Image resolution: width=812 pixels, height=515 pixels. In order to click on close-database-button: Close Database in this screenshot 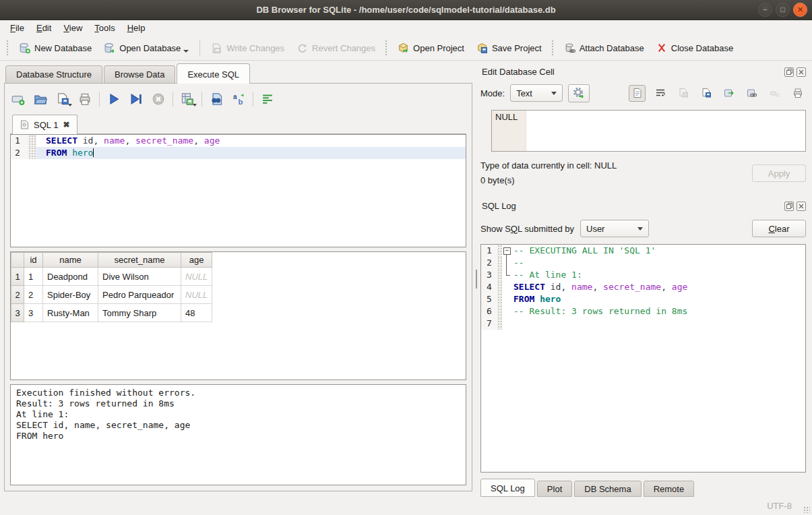, I will do `click(695, 48)`.